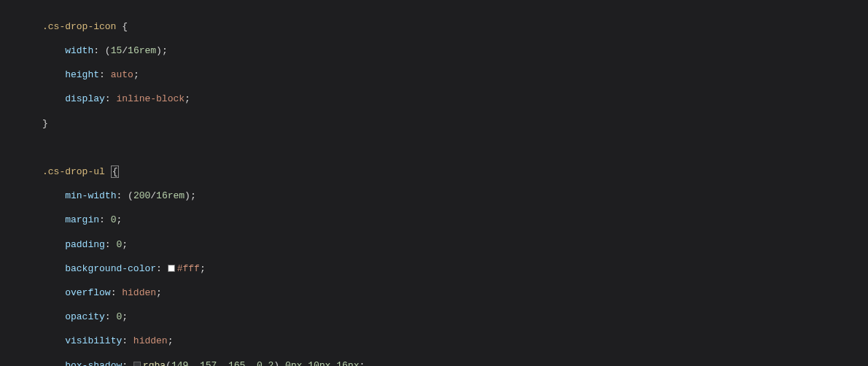 The image size is (868, 366). I want to click on brace-open-matched: {, so click(115, 172).